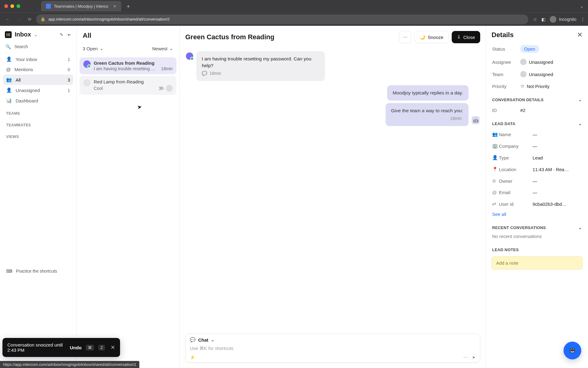 This screenshot has height=368, width=588. Describe the element at coordinates (18, 6) in the screenshot. I see `window-zoom` at that location.